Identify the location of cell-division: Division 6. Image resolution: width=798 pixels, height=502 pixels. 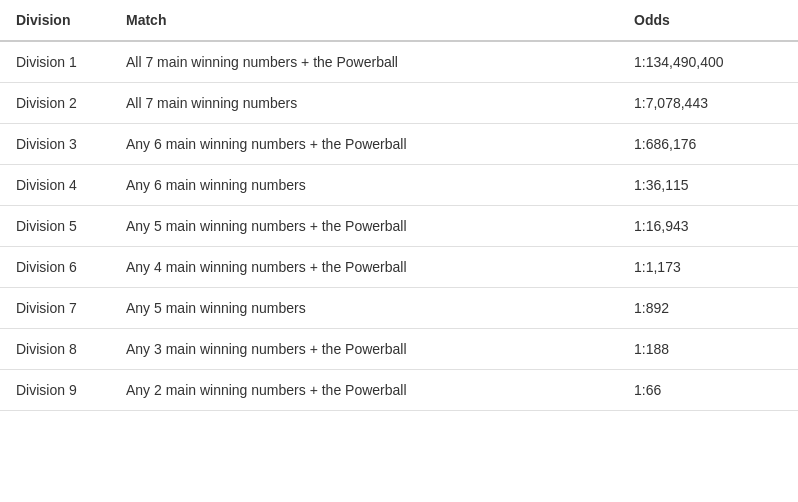
(55, 268).